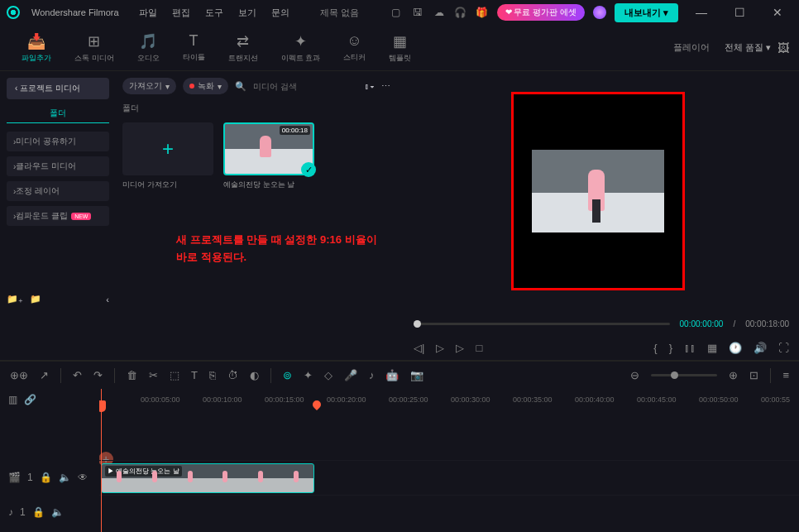 Image resolution: width=799 pixels, height=532 pixels. Describe the element at coordinates (400, 375) in the screenshot. I see `timeline-toolbar: ⊕⊕ ↗ ↶ ↷ 🗑 ✂ ⬚ T ⎘ ⏱ ◐ ⊚ ✦ ◇ 🎤 ♪ 🤖 📷 ⊖ ⊕…` at that location.